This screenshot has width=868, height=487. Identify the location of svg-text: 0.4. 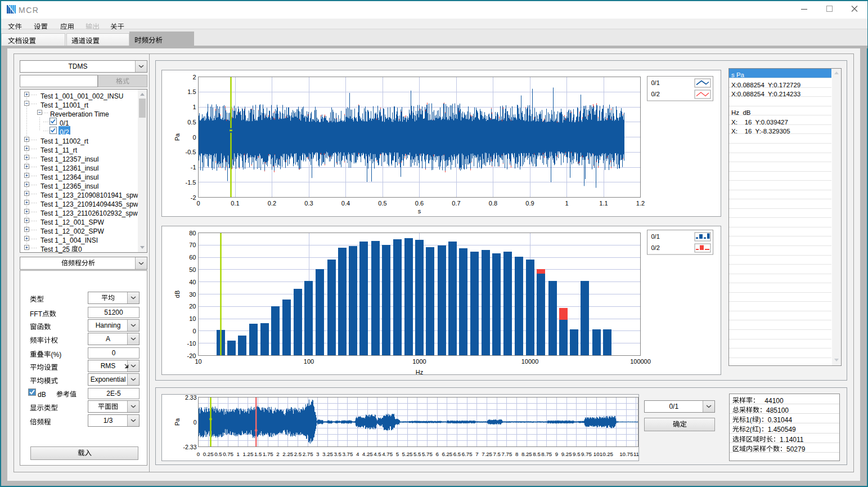
(345, 203).